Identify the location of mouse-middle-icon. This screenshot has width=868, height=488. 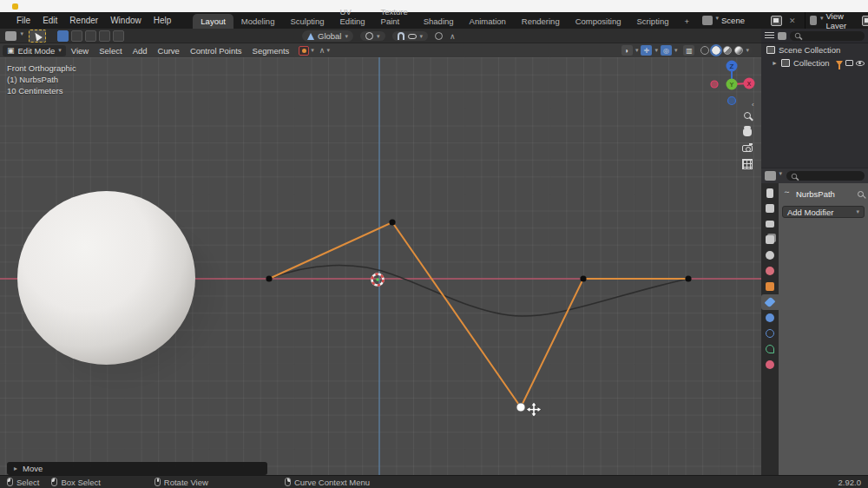
(158, 482).